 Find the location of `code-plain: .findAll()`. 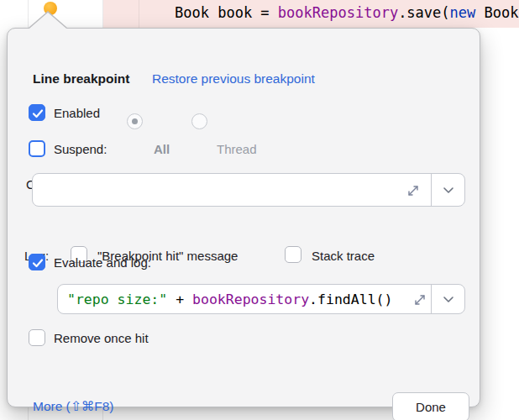

code-plain: .findAll() is located at coordinates (351, 299).